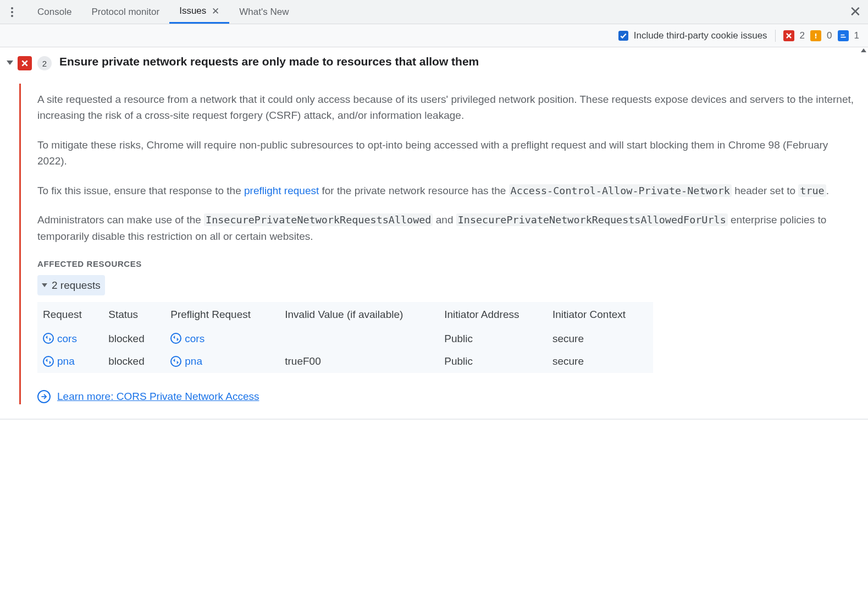  What do you see at coordinates (125, 12) in the screenshot?
I see `tab-protocol-monitor: Protocol monitor` at bounding box center [125, 12].